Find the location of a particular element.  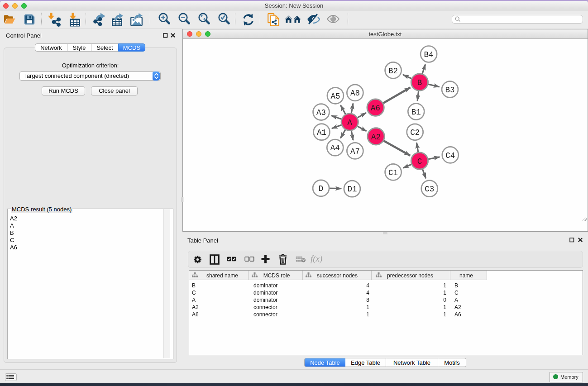

svg-text: C3 is located at coordinates (429, 189).